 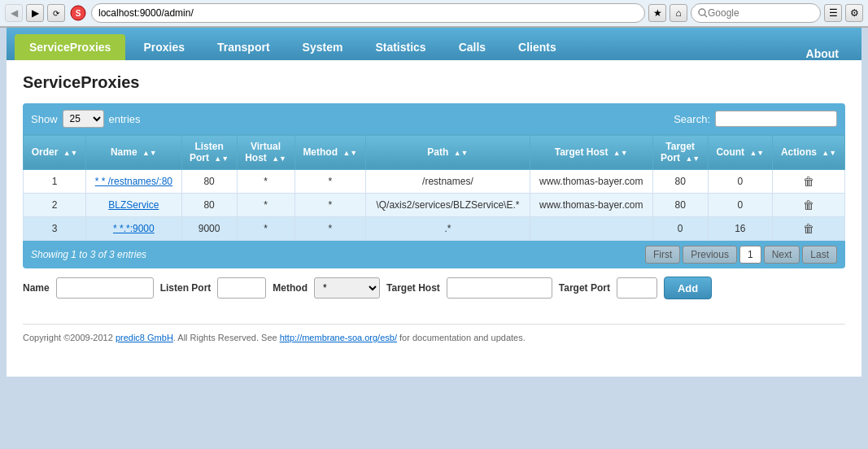 What do you see at coordinates (69, 338) in the screenshot?
I see `footer-text-before: Copyright ©2009-2012` at bounding box center [69, 338].